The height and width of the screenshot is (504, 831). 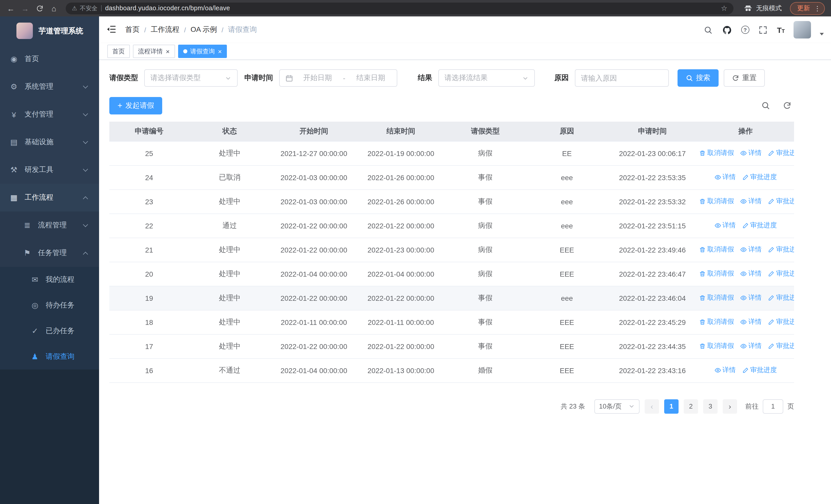 What do you see at coordinates (763, 30) in the screenshot?
I see `fullscreen-icon` at bounding box center [763, 30].